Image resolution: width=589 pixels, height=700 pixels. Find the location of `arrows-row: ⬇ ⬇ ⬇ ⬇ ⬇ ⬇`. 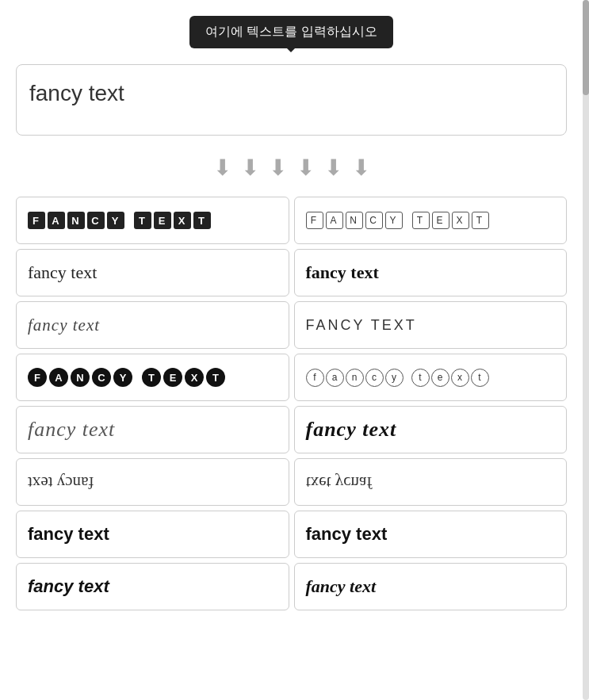

arrows-row: ⬇ ⬇ ⬇ ⬇ ⬇ ⬇ is located at coordinates (292, 168).